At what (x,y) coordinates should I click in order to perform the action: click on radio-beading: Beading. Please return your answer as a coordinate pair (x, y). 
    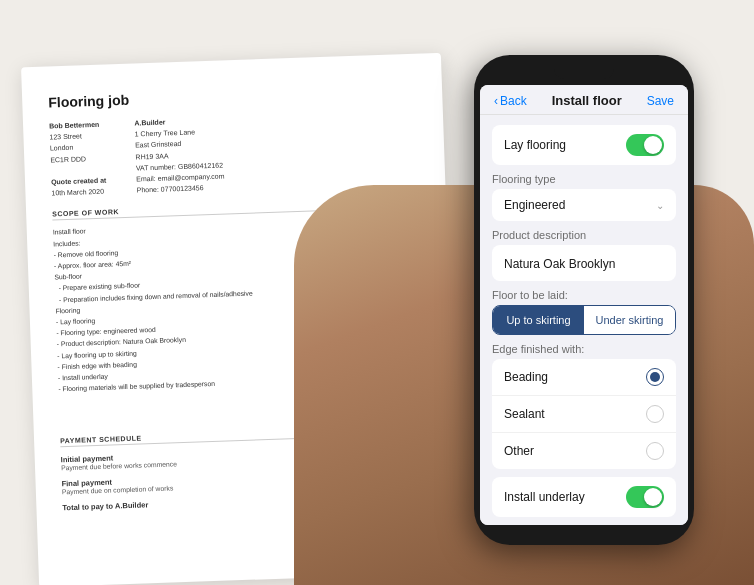
    Looking at the image, I should click on (584, 378).